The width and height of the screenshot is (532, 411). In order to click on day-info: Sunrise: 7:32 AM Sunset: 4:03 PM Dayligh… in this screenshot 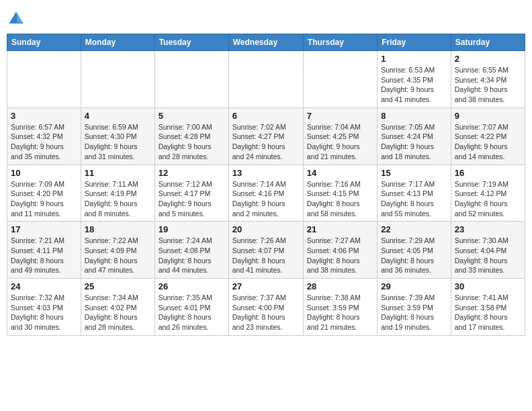, I will do `click(44, 313)`.